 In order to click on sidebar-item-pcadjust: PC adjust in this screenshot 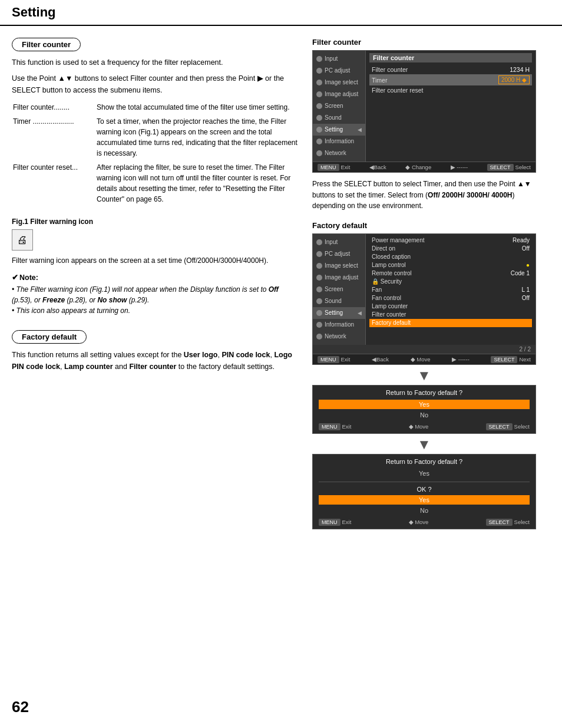, I will do `click(339, 71)`.